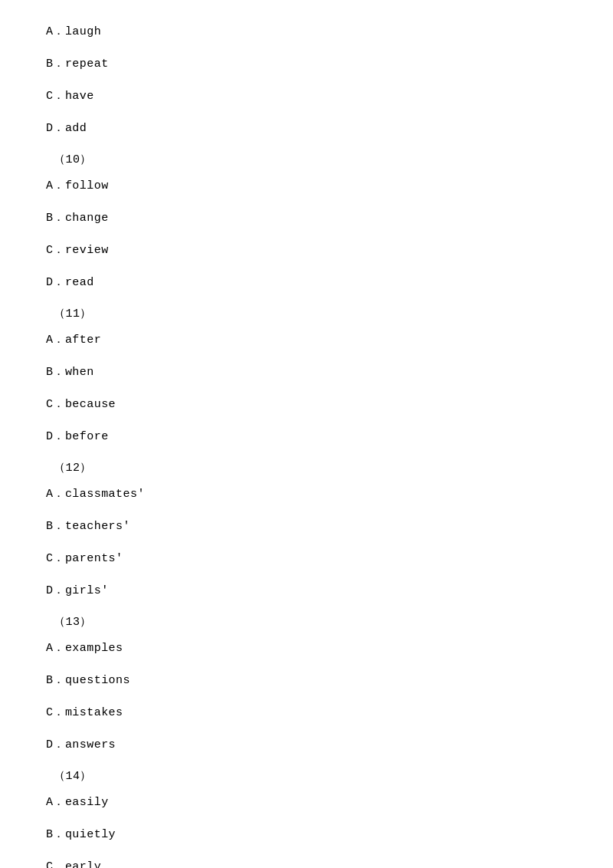 The width and height of the screenshot is (613, 868). What do you see at coordinates (306, 681) in the screenshot?
I see `option-13-b: B．questions` at bounding box center [306, 681].